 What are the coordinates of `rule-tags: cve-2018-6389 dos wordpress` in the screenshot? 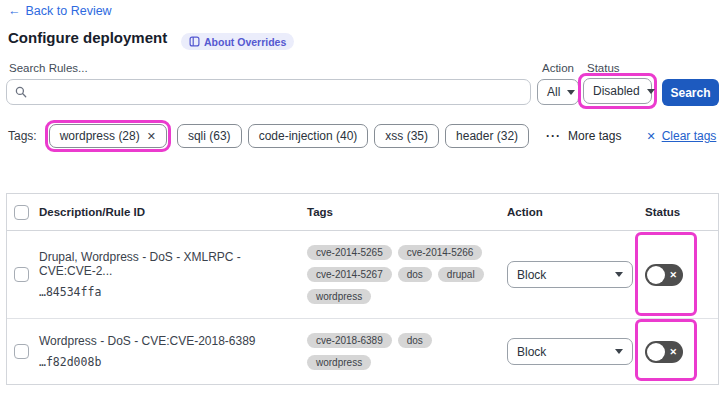 It's located at (403, 352).